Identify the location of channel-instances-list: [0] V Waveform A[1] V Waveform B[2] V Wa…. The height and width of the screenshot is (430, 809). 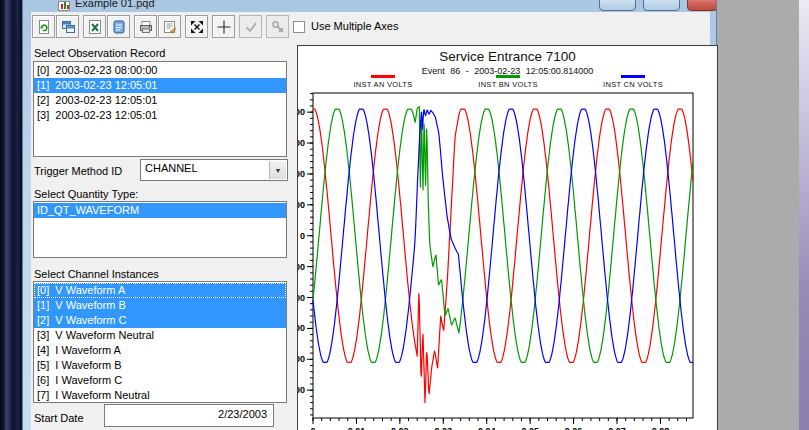
(160, 342).